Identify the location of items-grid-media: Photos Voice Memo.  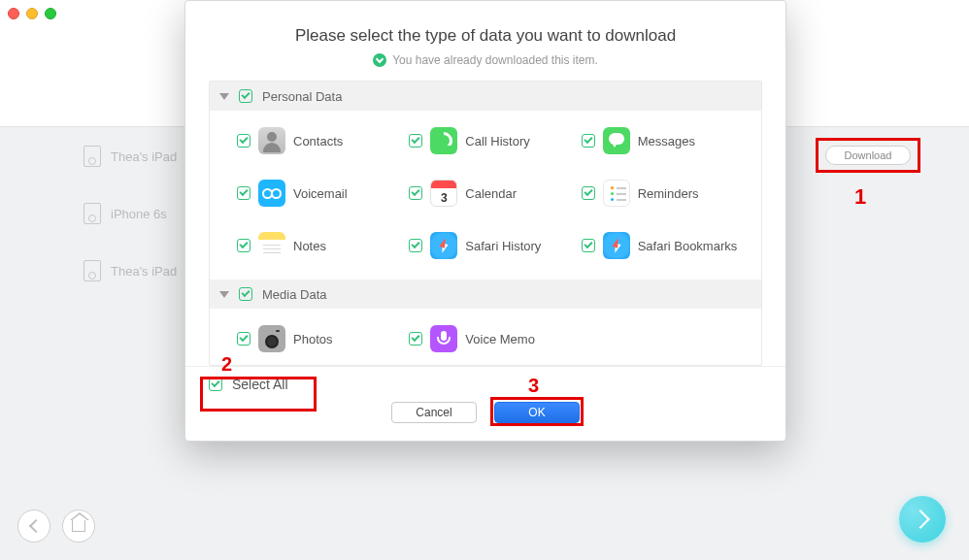
(485, 338).